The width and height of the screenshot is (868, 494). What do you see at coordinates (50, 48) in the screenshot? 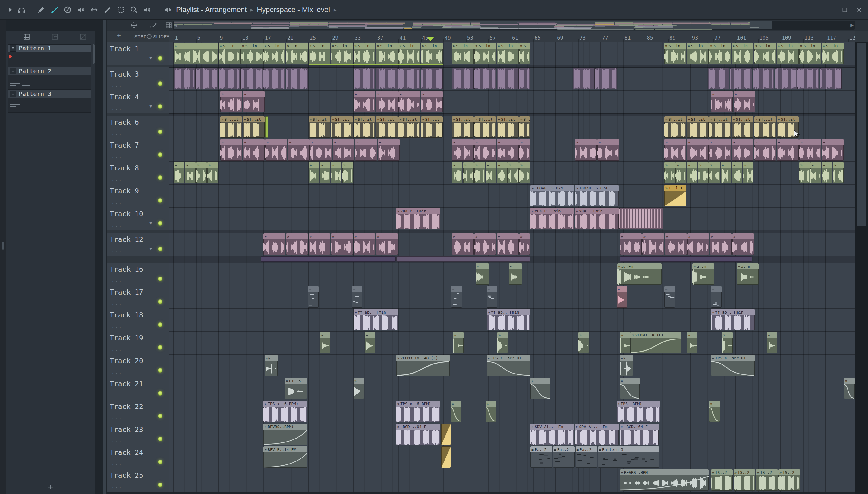
I see `pattern-item-header: ≡Pattern 1` at bounding box center [50, 48].